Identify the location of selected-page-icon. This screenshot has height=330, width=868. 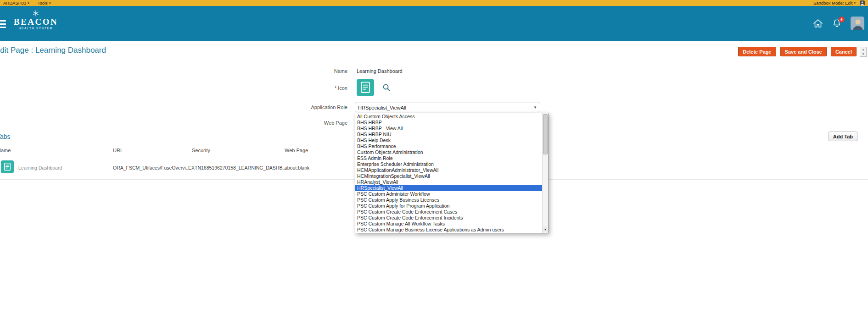
(365, 88).